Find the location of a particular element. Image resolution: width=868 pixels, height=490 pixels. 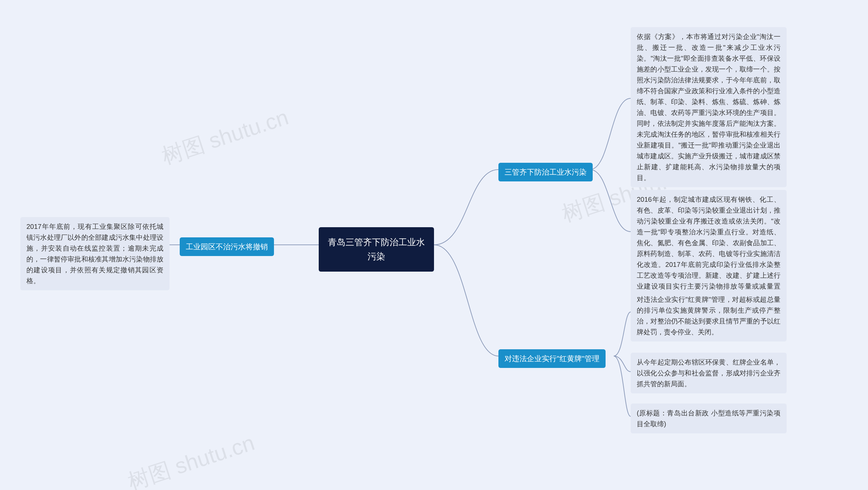

root-node: 青岛三管齐下防治工业水污染 is located at coordinates (376, 250).